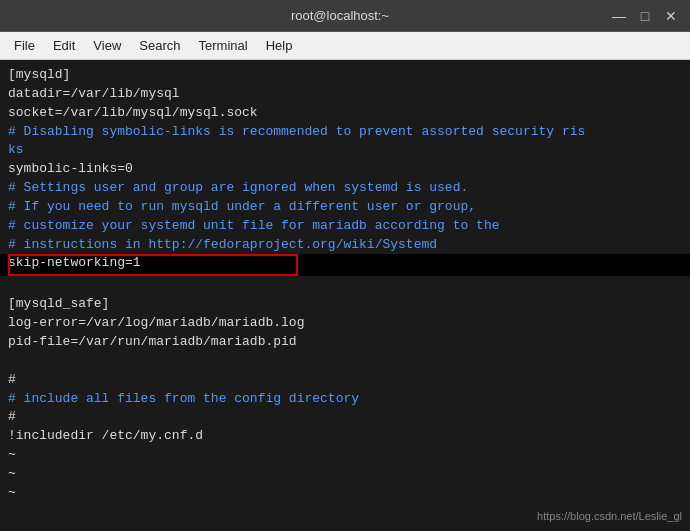 The width and height of the screenshot is (690, 531). Describe the element at coordinates (645, 16) in the screenshot. I see `maximize-button: □` at that location.